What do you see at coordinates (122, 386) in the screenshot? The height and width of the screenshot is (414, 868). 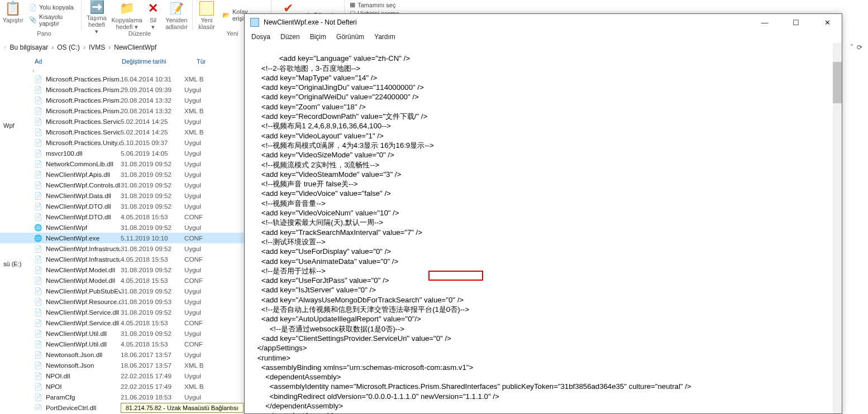 I see `file-row: 📄NPOI22.02.2015 17:49XML B` at bounding box center [122, 386].